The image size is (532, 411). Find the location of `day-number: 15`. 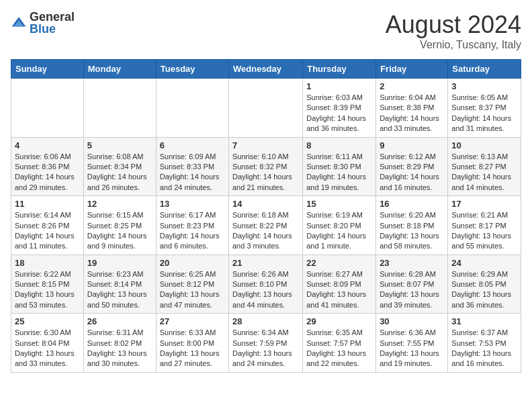

day-number: 15 is located at coordinates (339, 204).